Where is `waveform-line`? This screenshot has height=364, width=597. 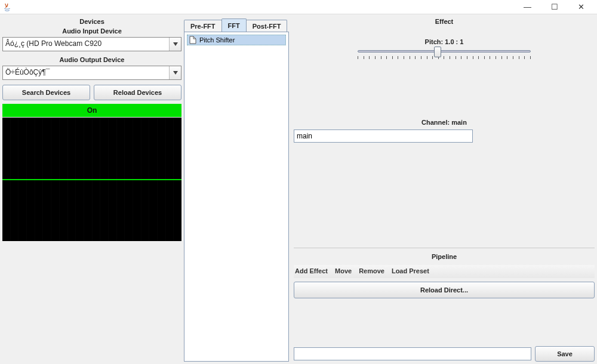 waveform-line is located at coordinates (92, 180).